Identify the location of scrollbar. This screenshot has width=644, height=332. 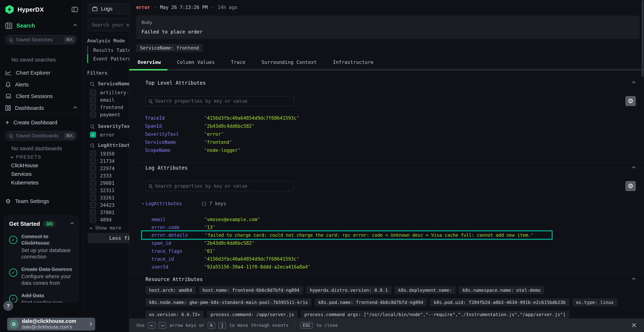
(642, 38).